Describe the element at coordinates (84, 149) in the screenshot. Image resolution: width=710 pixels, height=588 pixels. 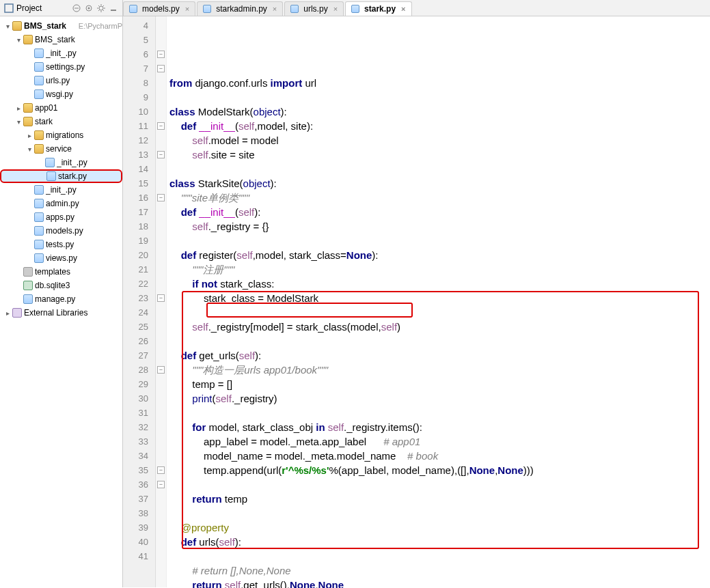
I see `tree-label: service` at that location.